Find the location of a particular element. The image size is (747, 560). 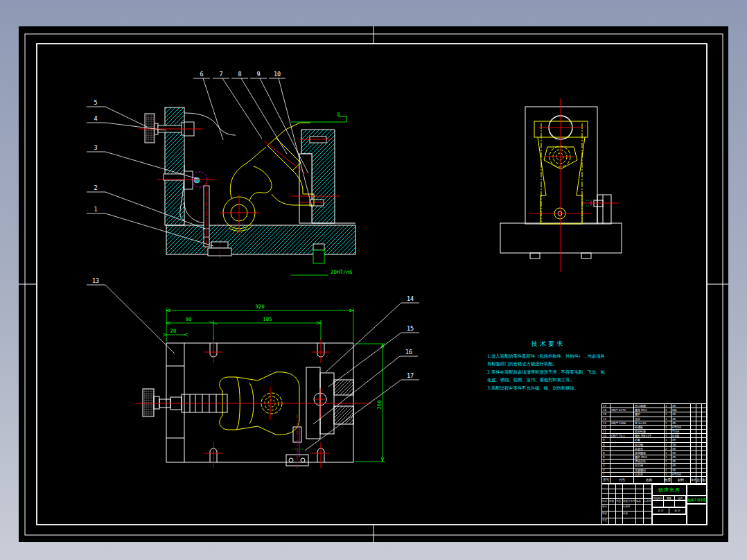

bom-cell: 序号 is located at coordinates (606, 480).